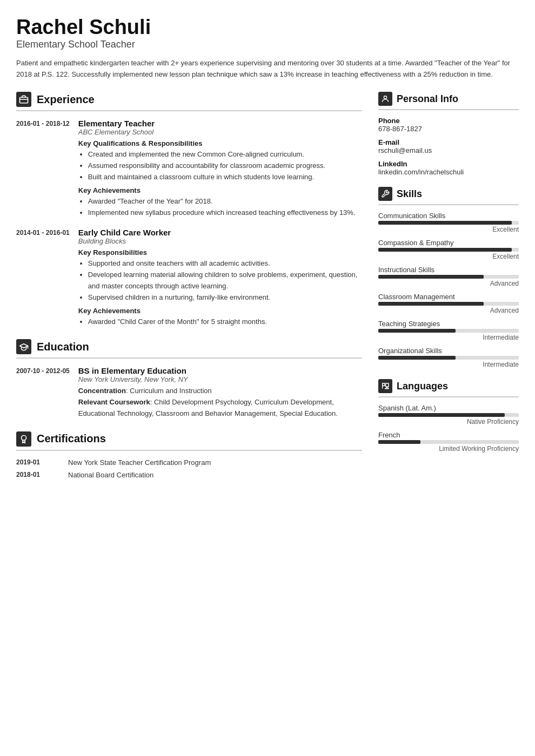  What do you see at coordinates (225, 166) in the screenshot?
I see `exp-qualification: Assumed responsibility and accountabilit…` at bounding box center [225, 166].